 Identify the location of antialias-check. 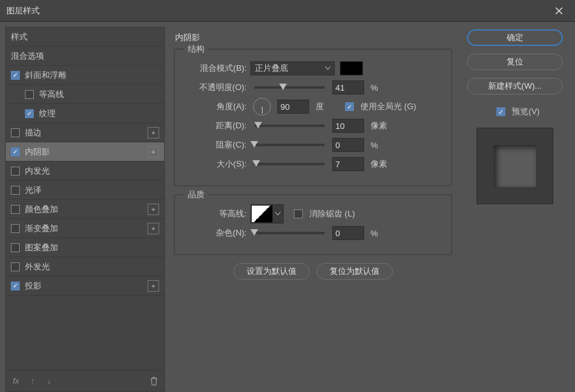
(298, 214).